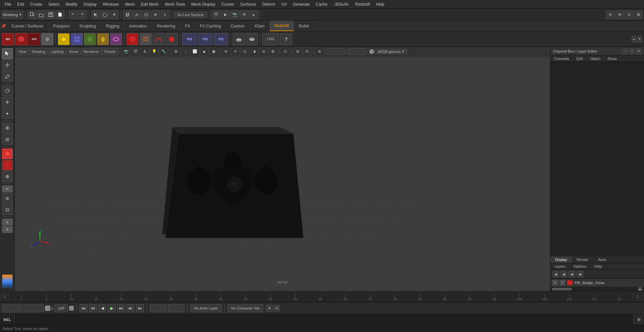  I want to click on snap-magnet-btn, so click(127, 15).